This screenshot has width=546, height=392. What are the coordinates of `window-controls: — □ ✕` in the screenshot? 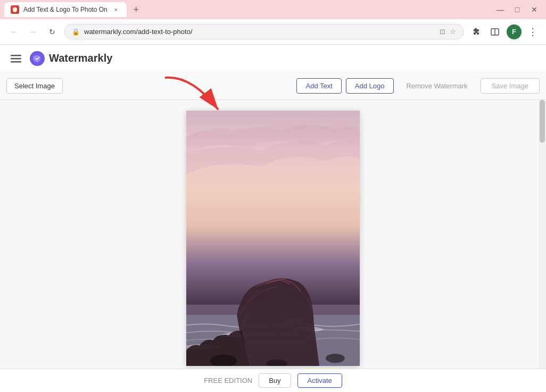 It's located at (517, 10).